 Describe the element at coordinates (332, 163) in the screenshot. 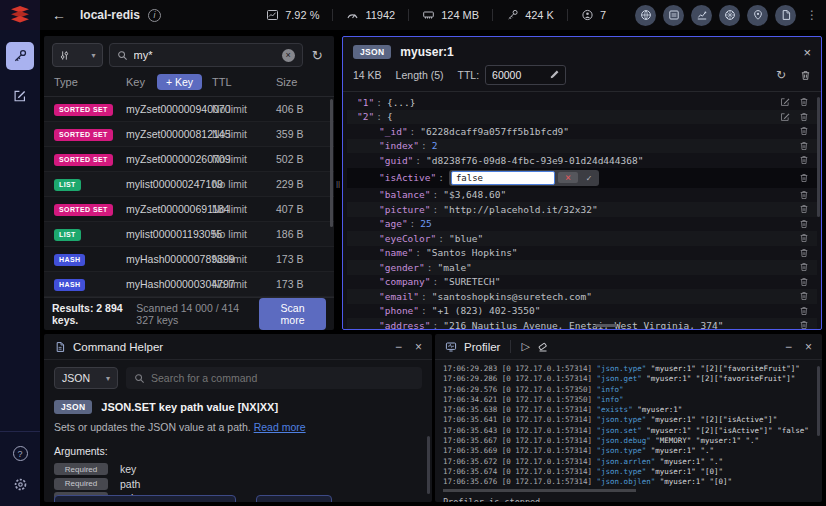

I see `keys-scrollbar` at that location.